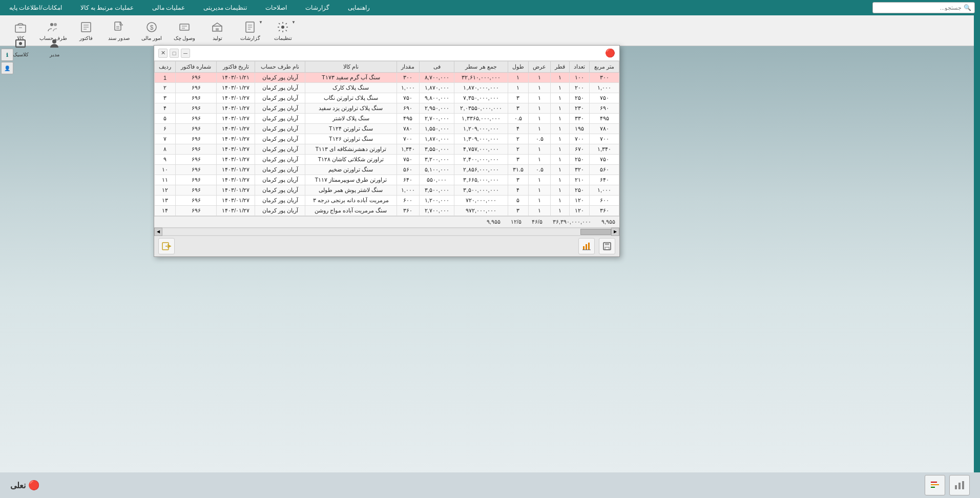 The width and height of the screenshot is (980, 498). What do you see at coordinates (408, 201) in the screenshot?
I see `table-cell: ۶۰۰` at bounding box center [408, 201].